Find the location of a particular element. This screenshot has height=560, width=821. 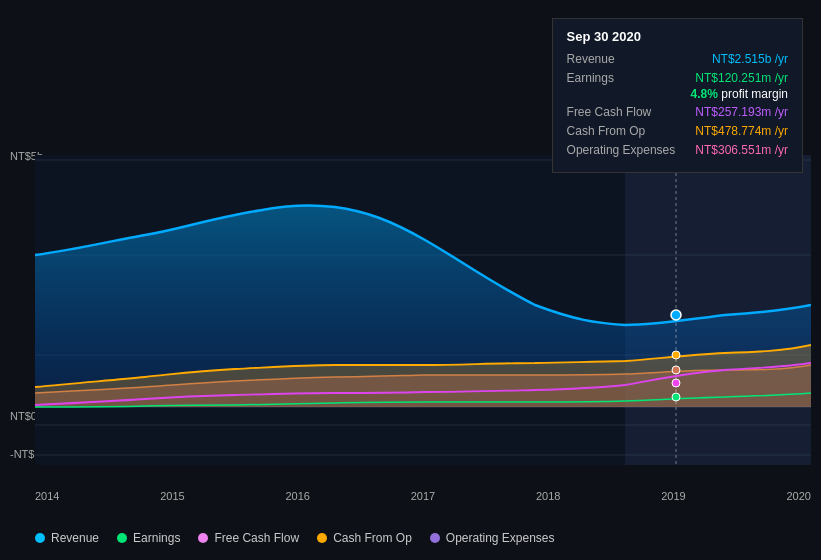

legend-cashfromop: Cash From Op is located at coordinates (364, 538).